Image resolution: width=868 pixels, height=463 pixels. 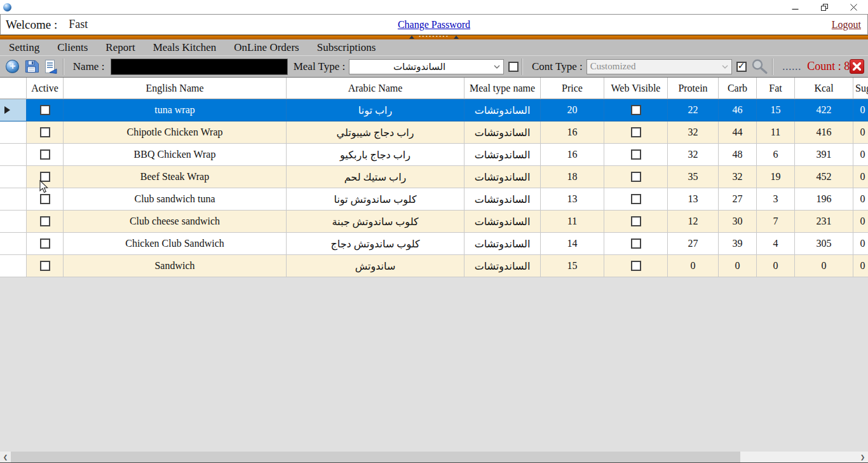 What do you see at coordinates (776, 111) in the screenshot?
I see `cell-fat: 15` at bounding box center [776, 111].